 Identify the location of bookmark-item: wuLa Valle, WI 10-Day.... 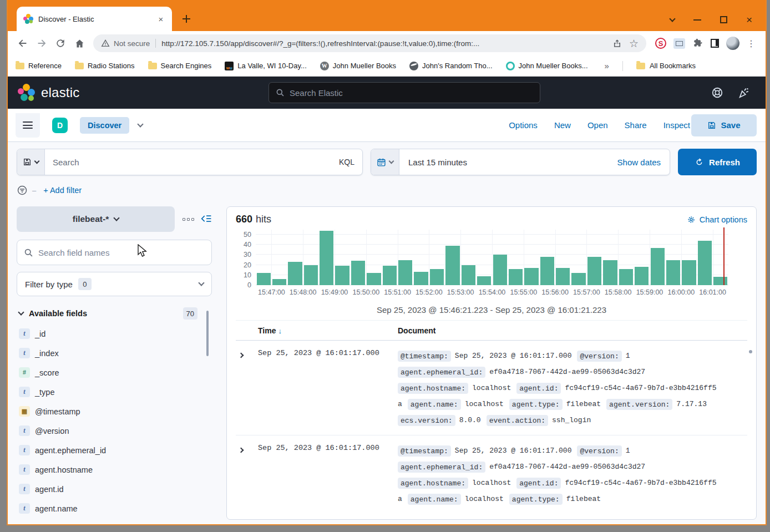
(266, 66).